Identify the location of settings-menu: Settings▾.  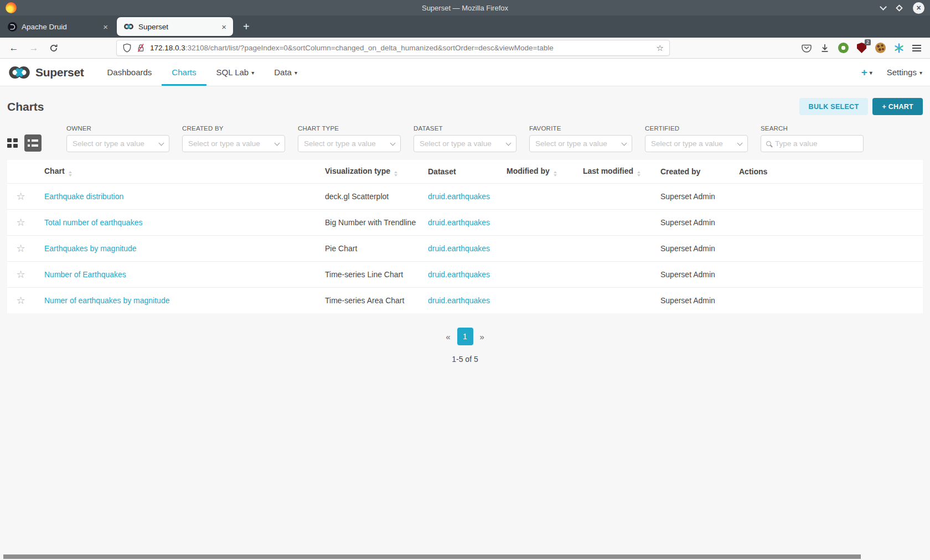
(905, 72).